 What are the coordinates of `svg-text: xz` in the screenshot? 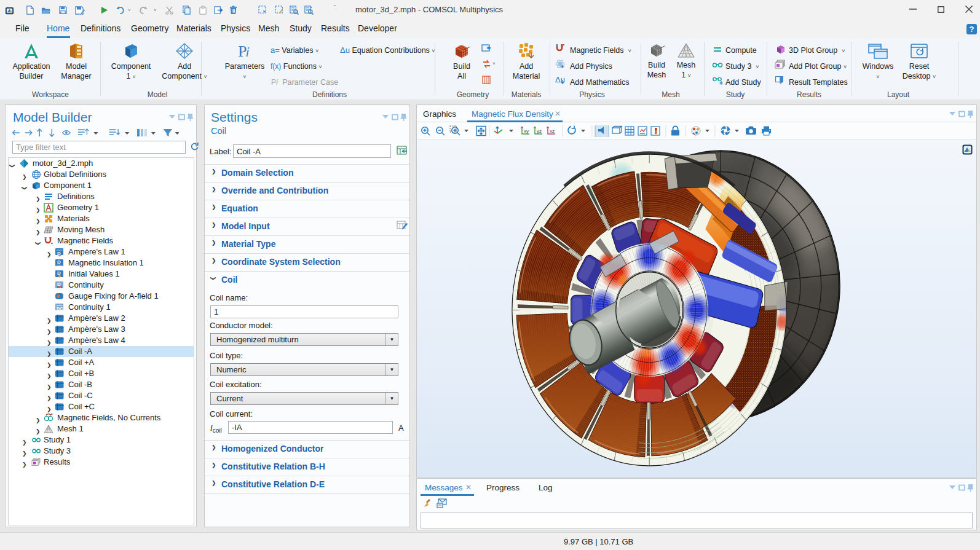 It's located at (552, 132).